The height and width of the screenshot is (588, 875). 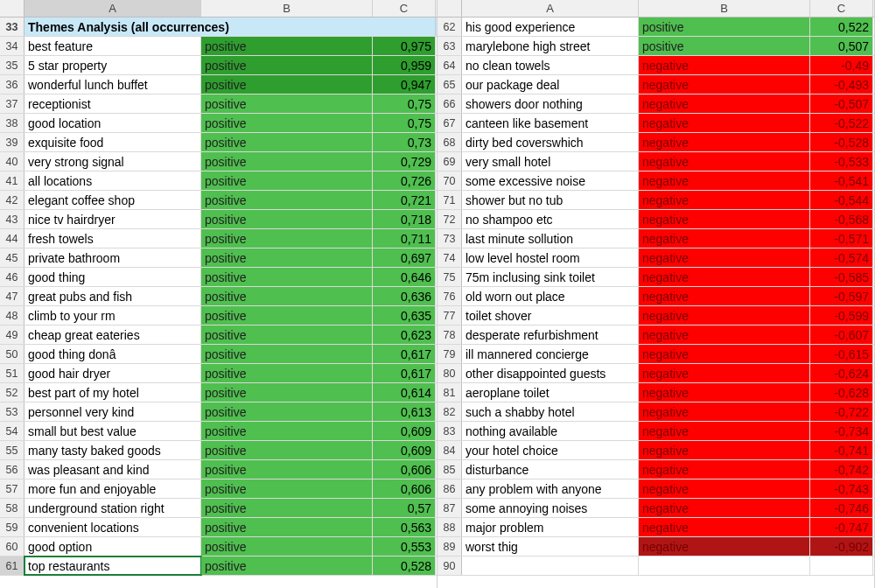 What do you see at coordinates (550, 180) in the screenshot?
I see `theme-cell: some excessive noise` at bounding box center [550, 180].